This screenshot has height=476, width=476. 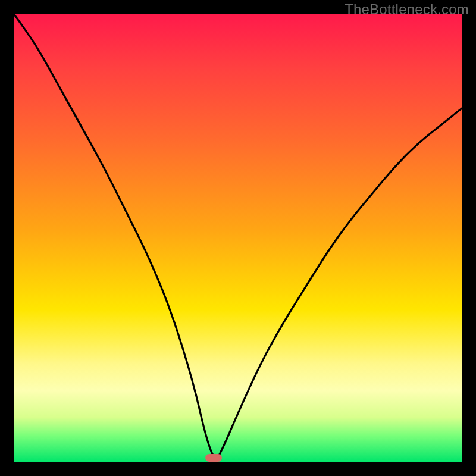 I want to click on watermark-text: TheBottleneck.com, so click(x=407, y=10).